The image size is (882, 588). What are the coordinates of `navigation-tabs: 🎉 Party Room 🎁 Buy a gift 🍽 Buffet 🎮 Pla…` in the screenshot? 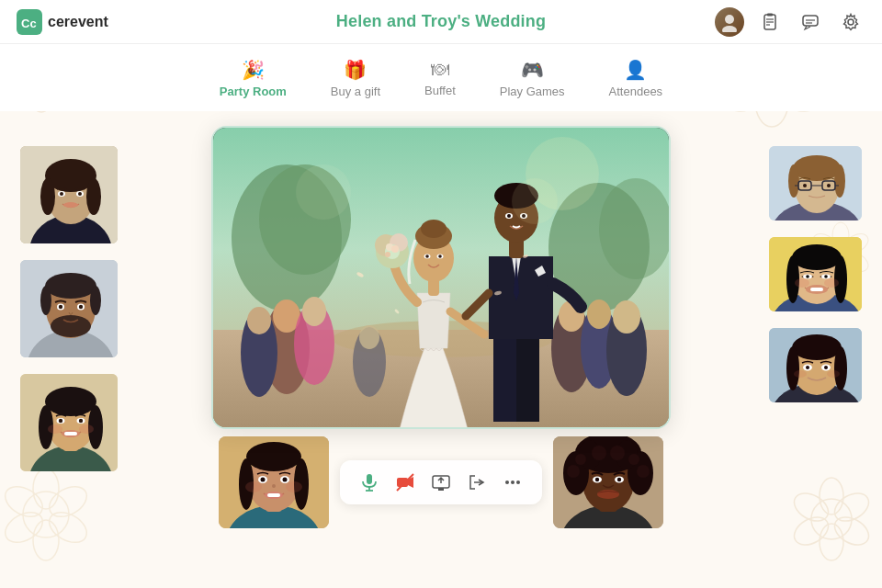 It's located at (441, 77).